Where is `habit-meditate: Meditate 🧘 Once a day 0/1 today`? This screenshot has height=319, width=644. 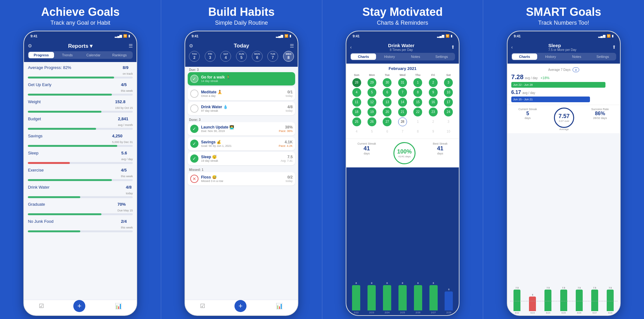 habit-meditate: Meditate 🧘 Once a day 0/1 today is located at coordinates (241, 94).